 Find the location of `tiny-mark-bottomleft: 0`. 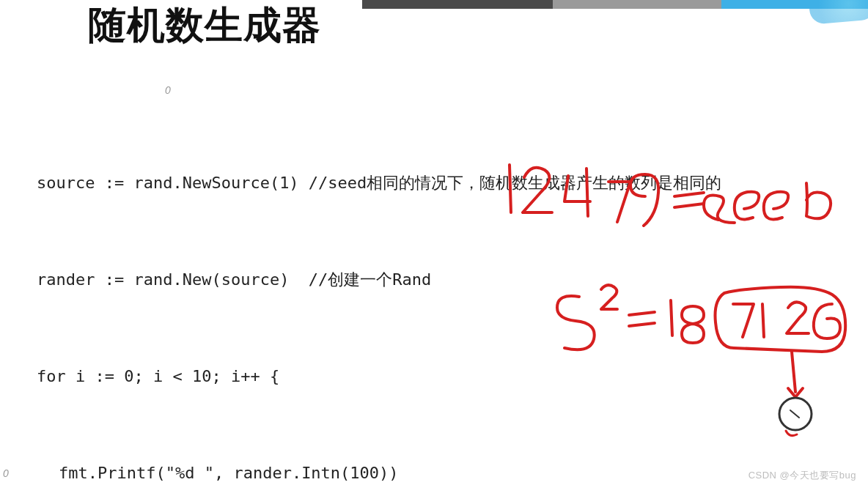

tiny-mark-bottomleft: 0 is located at coordinates (6, 473).